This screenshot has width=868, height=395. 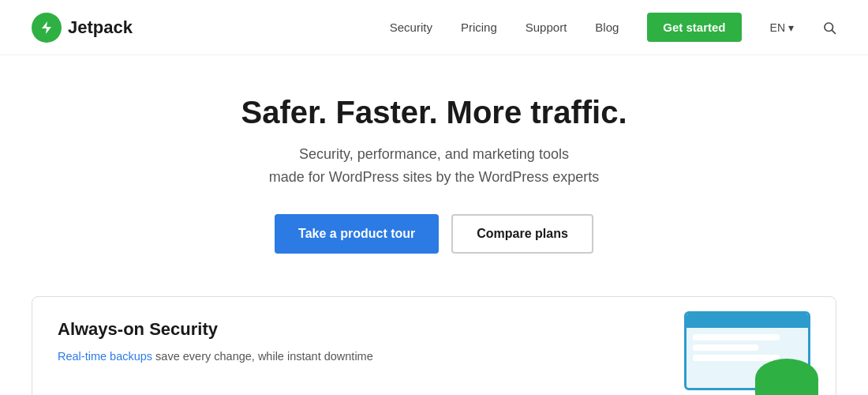 I want to click on logo-area: Jetpack, so click(x=82, y=28).